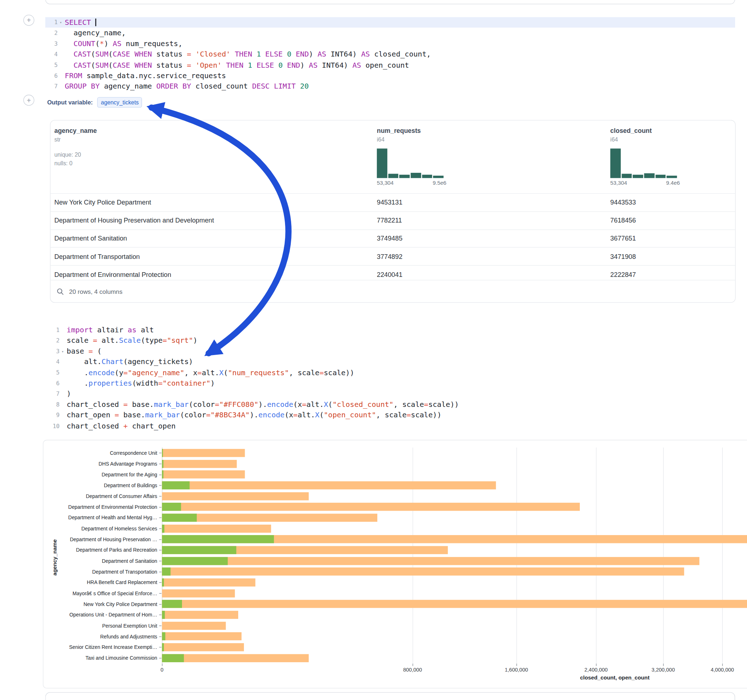 Image resolution: width=747 pixels, height=700 pixels. What do you see at coordinates (390, 44) in the screenshot?
I see `code-line: 3 COUNT(*) AS num_requests,` at bounding box center [390, 44].